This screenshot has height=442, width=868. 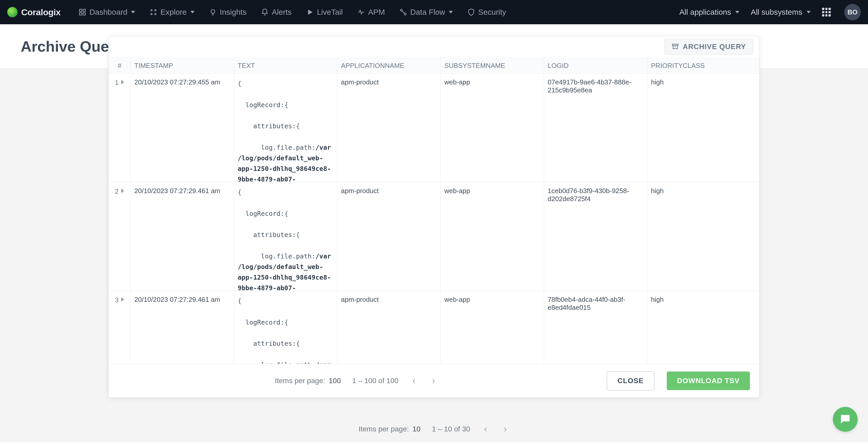 What do you see at coordinates (709, 12) in the screenshot?
I see `scope-applications: All applications` at bounding box center [709, 12].